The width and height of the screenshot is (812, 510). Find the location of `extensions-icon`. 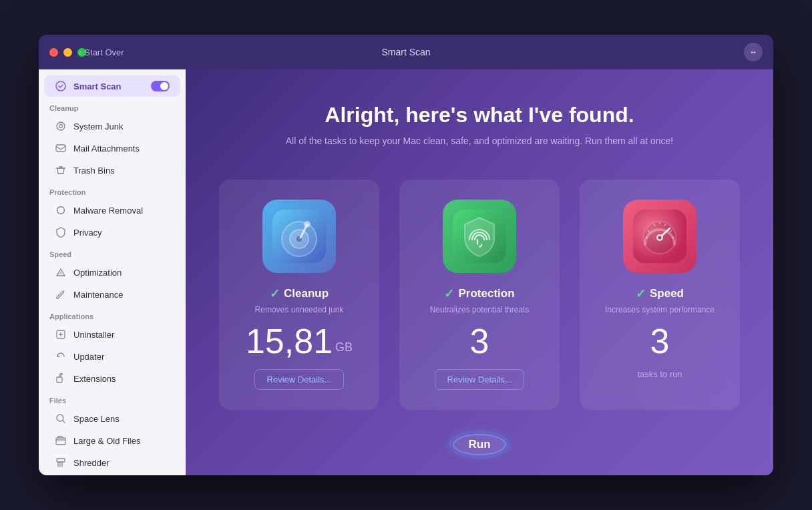

extensions-icon is located at coordinates (61, 378).